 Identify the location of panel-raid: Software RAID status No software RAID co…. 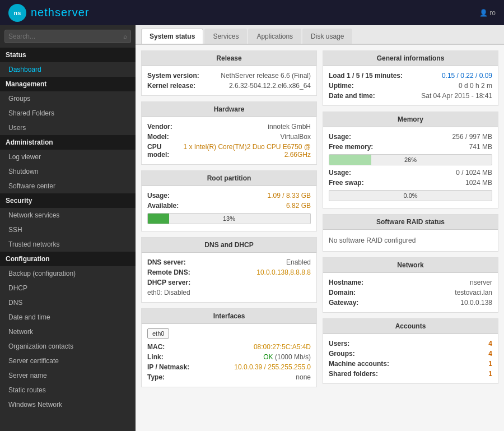
(410, 233).